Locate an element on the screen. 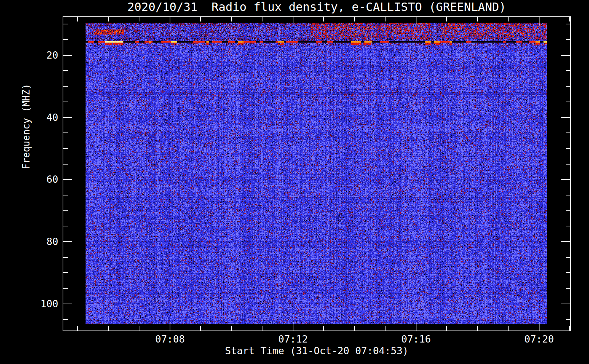 The image size is (589, 364). x-tick-label: 07:08 is located at coordinates (170, 339).